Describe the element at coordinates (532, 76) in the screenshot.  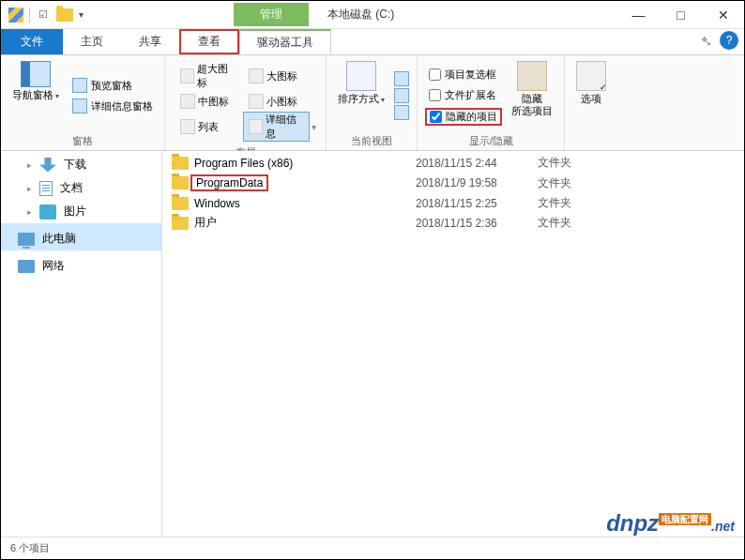
I see `hide-icon` at that location.